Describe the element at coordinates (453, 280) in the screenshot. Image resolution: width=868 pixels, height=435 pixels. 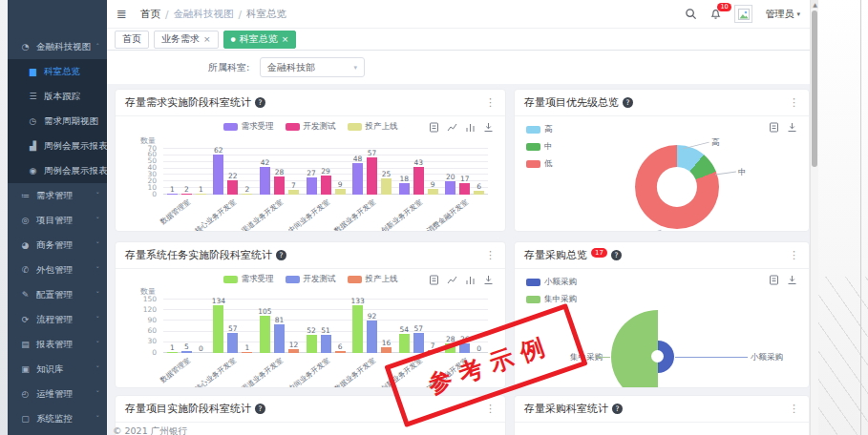
I see `line-chart-toggle-icon` at that location.